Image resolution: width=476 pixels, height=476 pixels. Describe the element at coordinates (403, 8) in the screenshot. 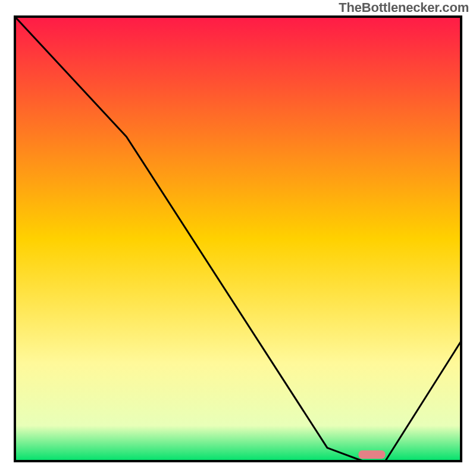

I see `watermark: TheBottlenecker.com` at that location.